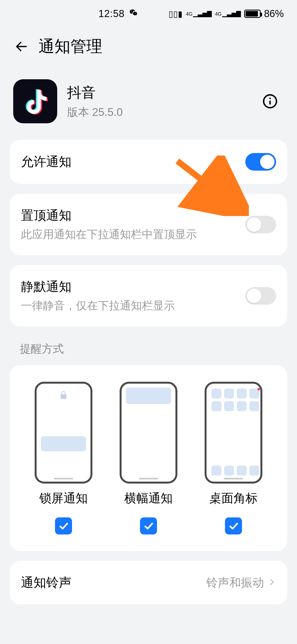 The image size is (297, 644). I want to click on signal-1-icon: 4G▁▃▅▇, so click(199, 14).